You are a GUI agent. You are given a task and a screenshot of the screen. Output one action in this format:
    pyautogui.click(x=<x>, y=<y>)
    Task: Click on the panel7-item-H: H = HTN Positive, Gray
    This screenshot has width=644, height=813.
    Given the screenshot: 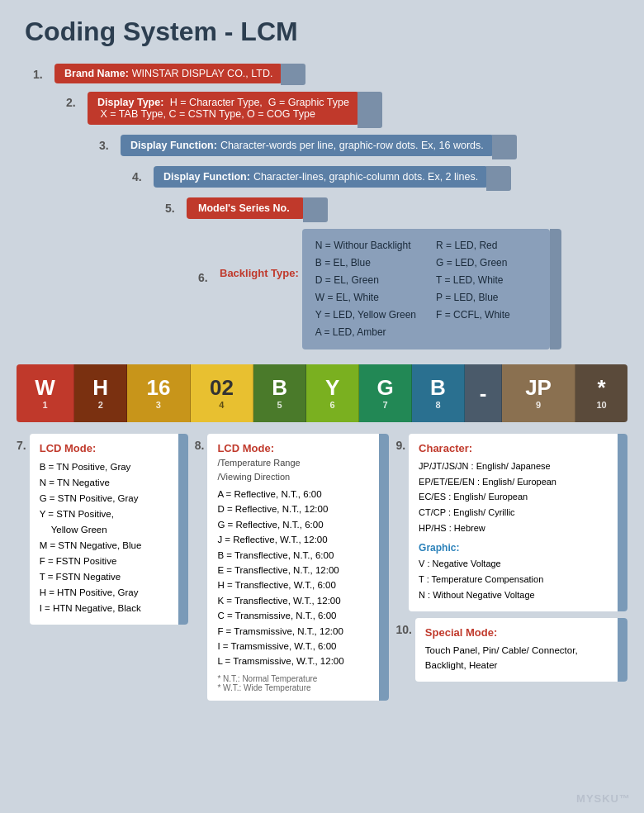 What is the action you would take?
    pyautogui.click(x=109, y=593)
    